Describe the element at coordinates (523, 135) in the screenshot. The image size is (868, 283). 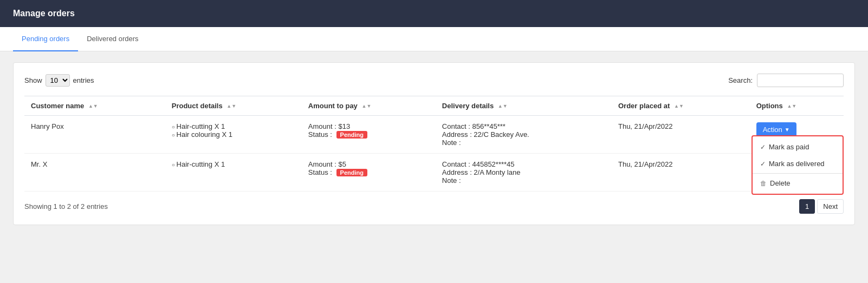
I see `cell-delivery-1: Contact : 856**45*** Address : 22/C Back…` at that location.